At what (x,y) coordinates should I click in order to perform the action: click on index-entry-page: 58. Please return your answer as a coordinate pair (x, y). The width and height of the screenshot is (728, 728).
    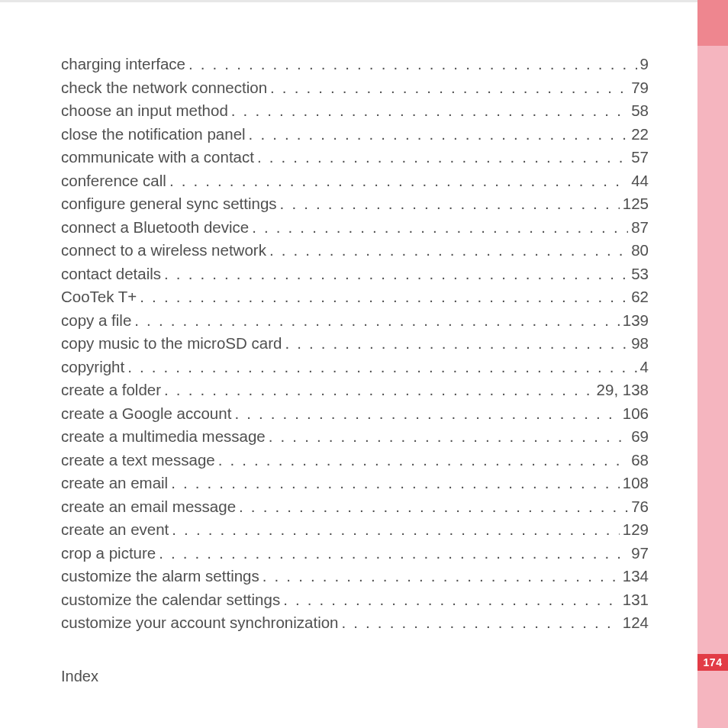
    Looking at the image, I should click on (639, 111).